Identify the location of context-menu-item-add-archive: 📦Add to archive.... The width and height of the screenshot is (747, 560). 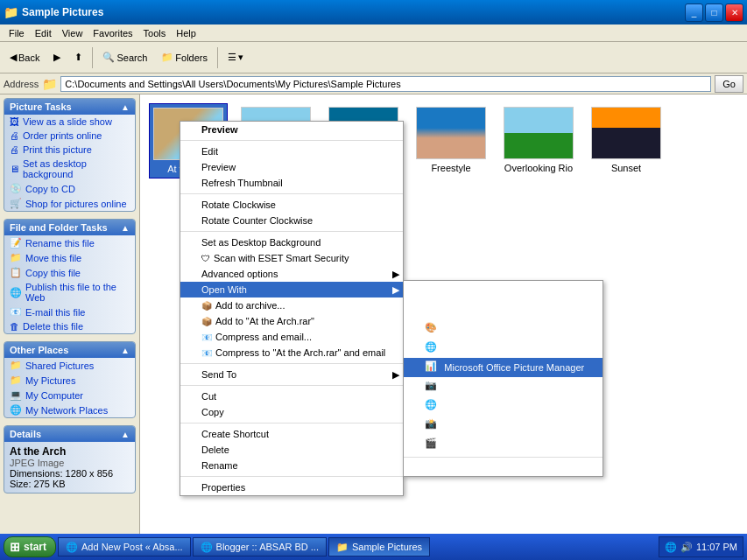
(292, 305).